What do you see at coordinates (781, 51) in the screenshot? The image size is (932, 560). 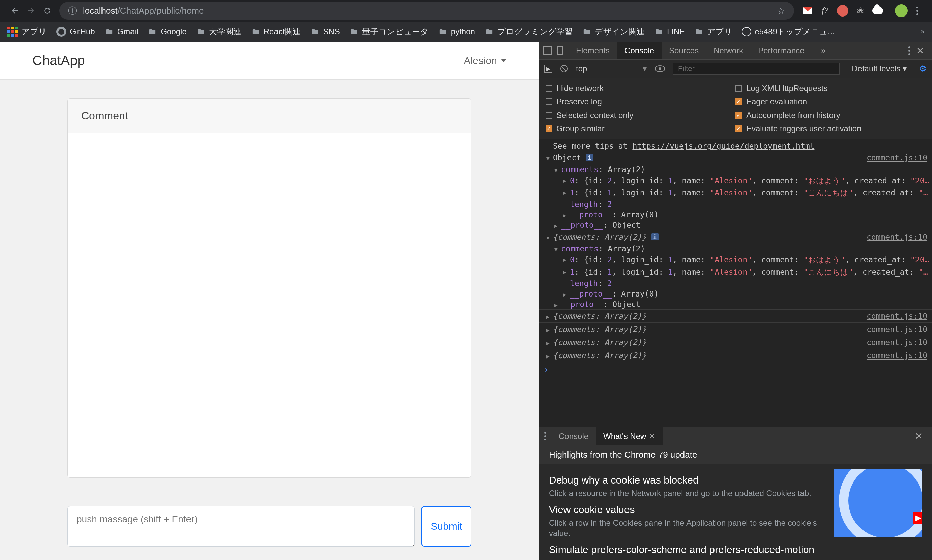 I see `tab-performance: Performance` at bounding box center [781, 51].